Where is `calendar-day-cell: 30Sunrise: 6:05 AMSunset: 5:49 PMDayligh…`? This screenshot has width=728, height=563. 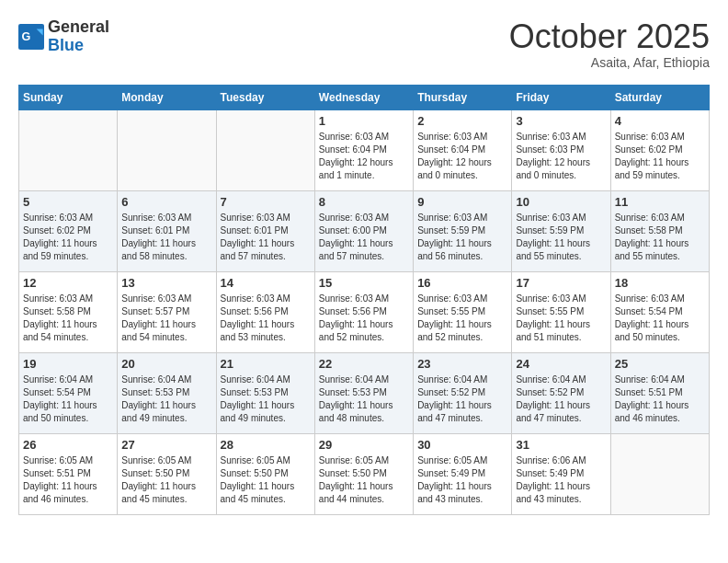 calendar-day-cell: 30Sunrise: 6:05 AMSunset: 5:49 PMDayligh… is located at coordinates (463, 474).